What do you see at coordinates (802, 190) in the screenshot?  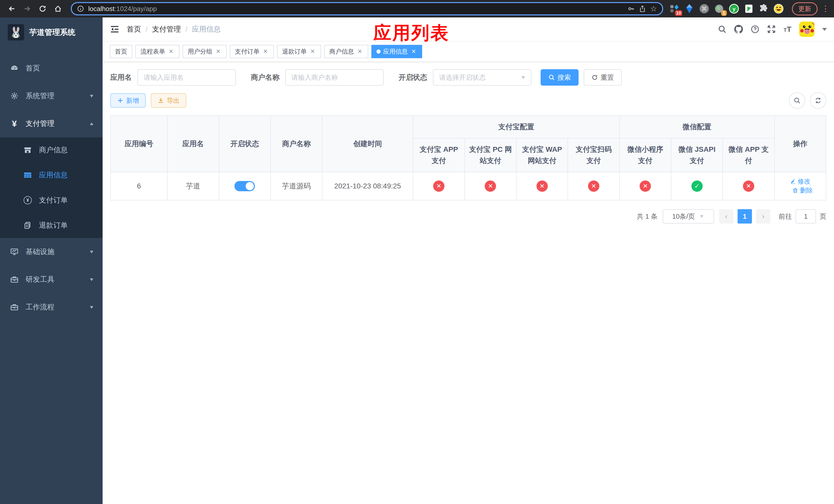 I see `delete-link: 删除` at bounding box center [802, 190].